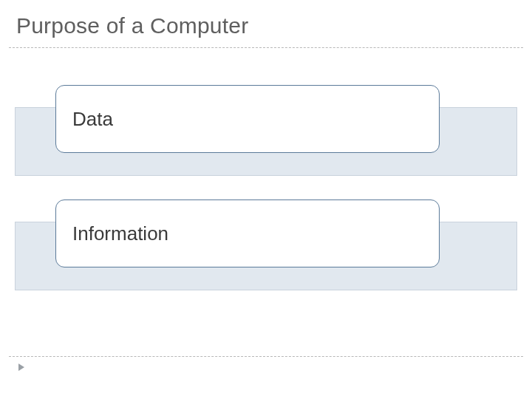 This screenshot has height=399, width=532. Describe the element at coordinates (266, 47) in the screenshot. I see `title-divider` at that location.